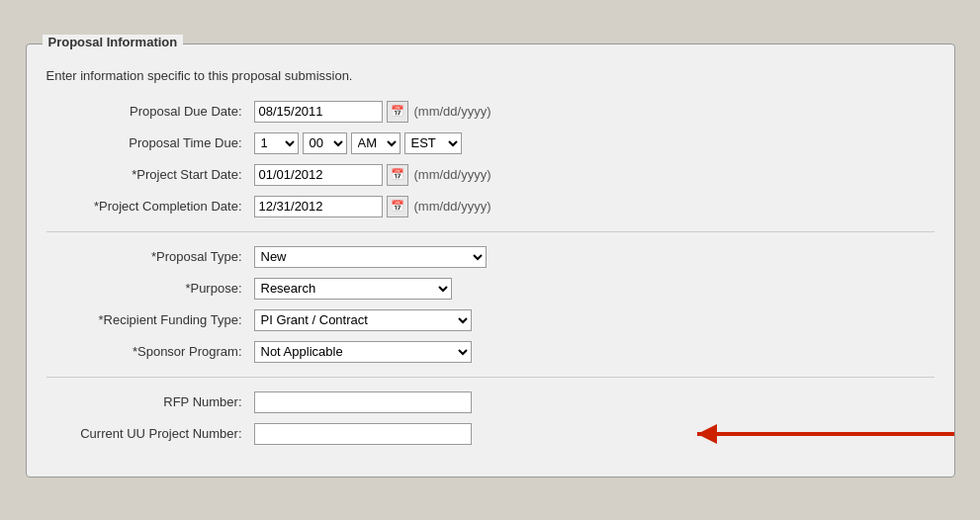  I want to click on purpose-controls: Research Instruction Public Service Othe…, so click(353, 289).